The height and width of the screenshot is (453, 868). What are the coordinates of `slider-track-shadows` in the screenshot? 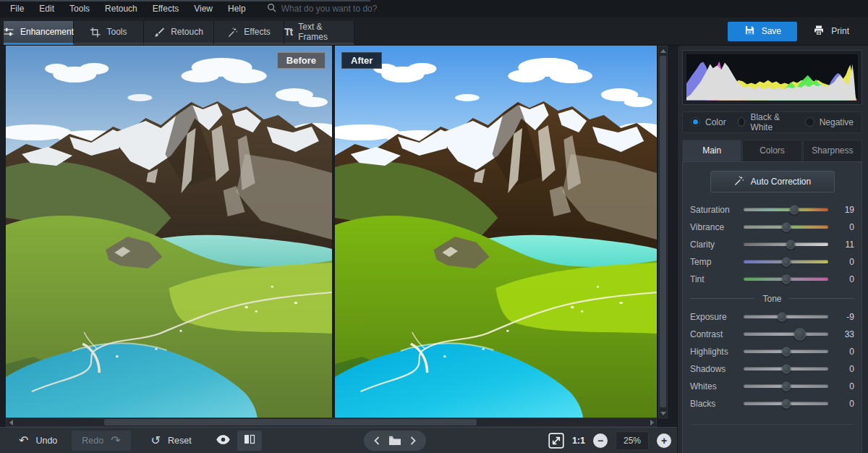 It's located at (786, 369).